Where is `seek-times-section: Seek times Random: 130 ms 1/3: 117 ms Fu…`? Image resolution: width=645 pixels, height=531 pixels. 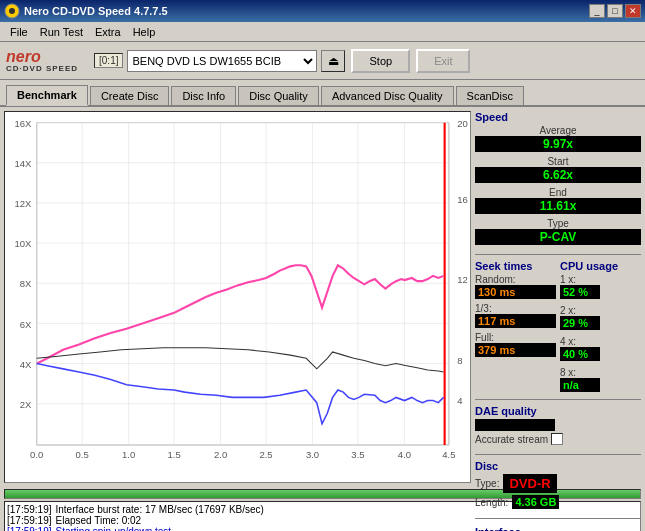 seek-times-section: Seek times Random: 130 ms 1/3: 117 ms Fu… is located at coordinates (516, 327).